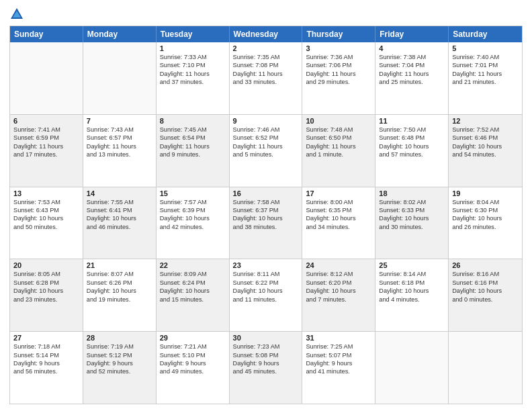 The height and width of the screenshot is (411, 532). I want to click on cell-line-3: and 5 minutes., so click(266, 154).